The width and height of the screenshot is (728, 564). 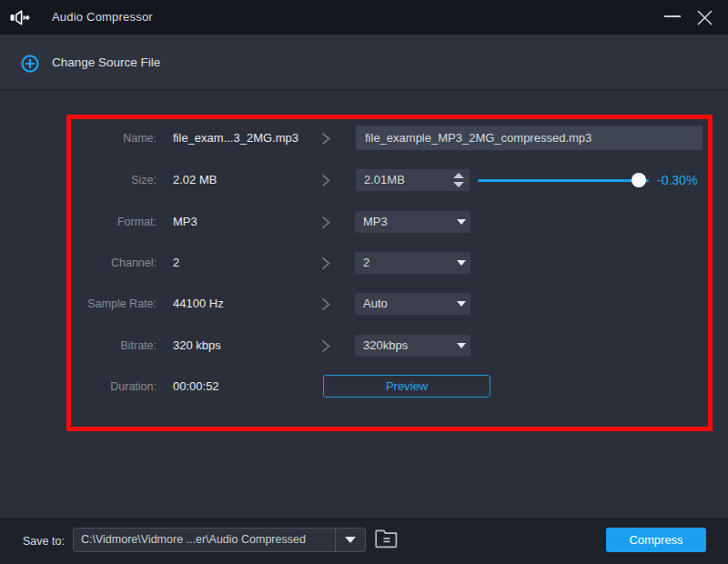 What do you see at coordinates (459, 185) in the screenshot?
I see `spinner-down-icon` at bounding box center [459, 185].